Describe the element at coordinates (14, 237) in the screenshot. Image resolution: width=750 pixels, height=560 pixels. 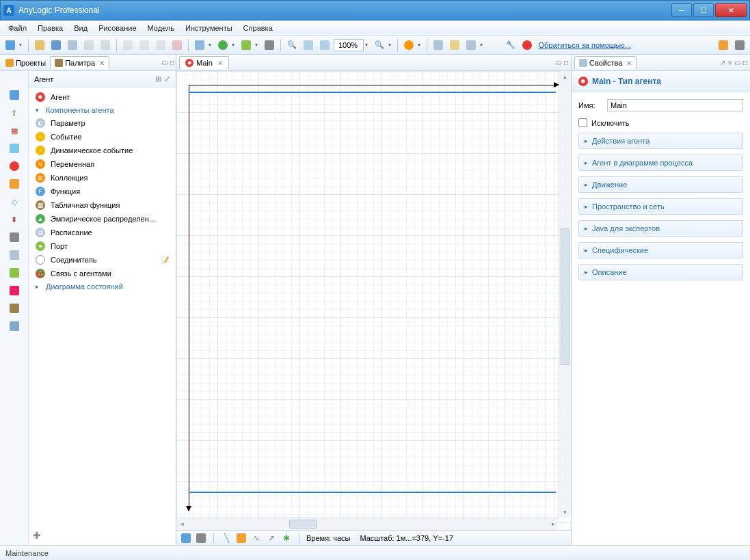
I see `pal-cat-controls-icon` at that location.